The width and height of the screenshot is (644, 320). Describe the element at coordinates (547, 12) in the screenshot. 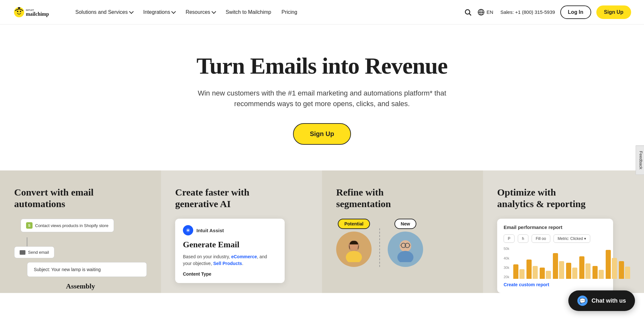

I see `nav-right: EN Sales: +1 (800) 315-5939 Log In Sign …` at that location.